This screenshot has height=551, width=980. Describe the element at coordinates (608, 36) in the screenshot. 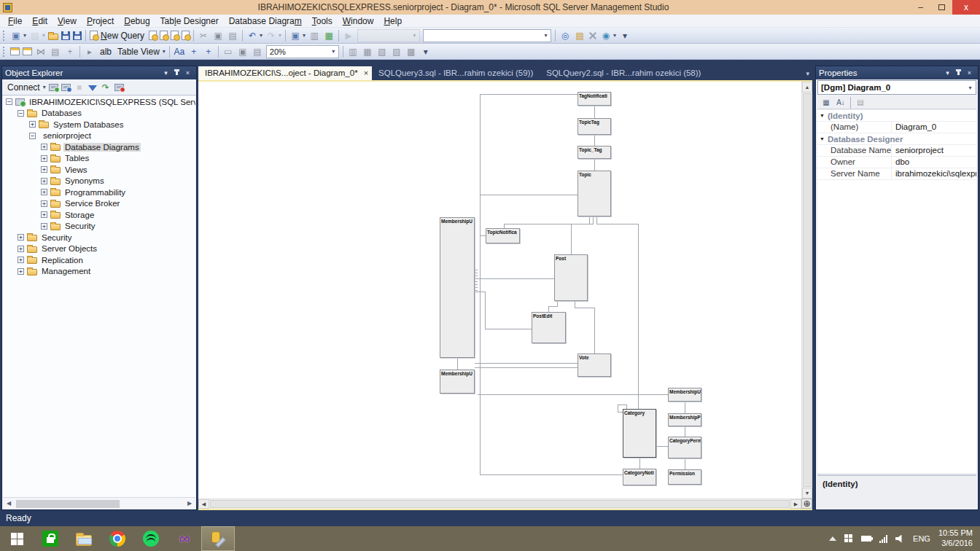

I see `web-browser-icon: ◉▾` at that location.